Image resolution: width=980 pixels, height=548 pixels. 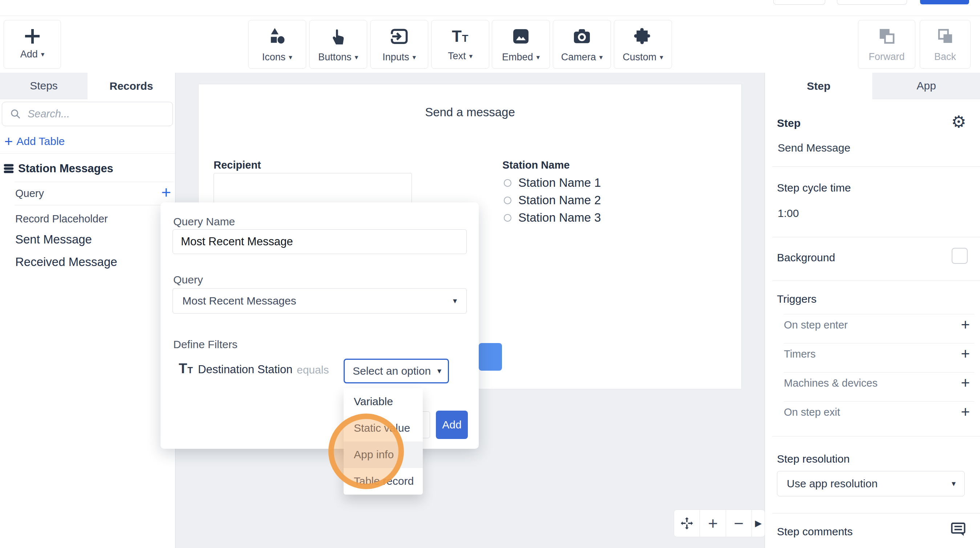 What do you see at coordinates (816, 325) in the screenshot?
I see `trigger-label: On step enter` at bounding box center [816, 325].